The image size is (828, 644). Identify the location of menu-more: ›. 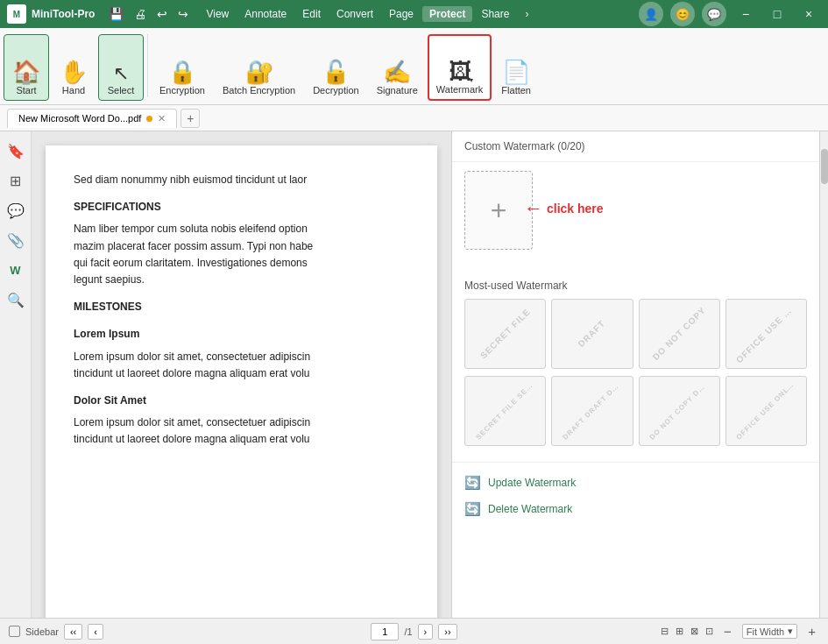
(527, 14).